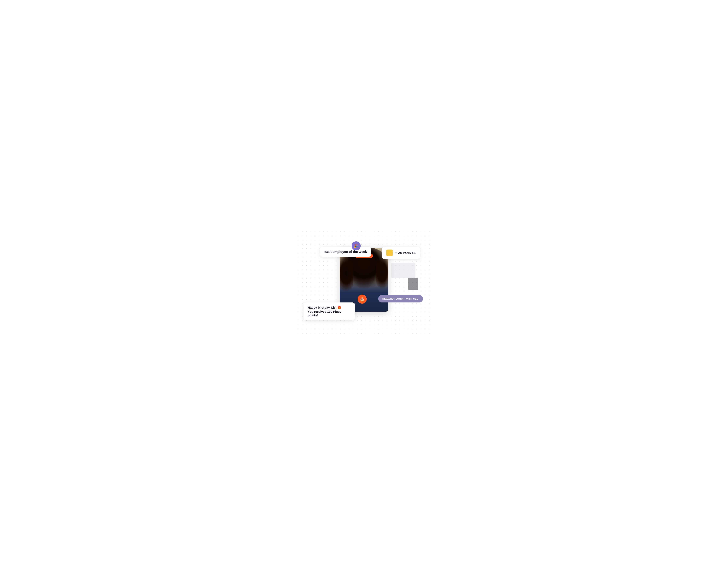 Image resolution: width=728 pixels, height=565 pixels. What do you see at coordinates (390, 253) in the screenshot?
I see `lightning-badge: ⚡` at bounding box center [390, 253].